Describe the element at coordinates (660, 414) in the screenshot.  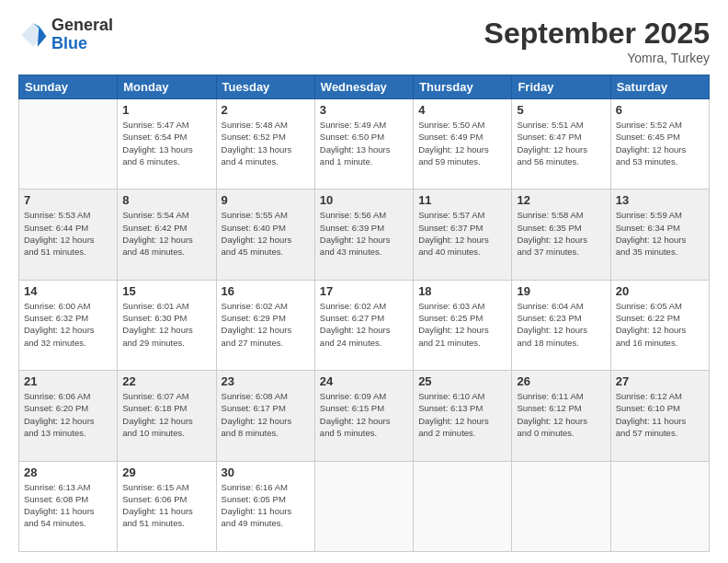
I see `day-info: Sunrise: 6:12 AM Sunset: 6:10 PM Dayligh…` at that location.